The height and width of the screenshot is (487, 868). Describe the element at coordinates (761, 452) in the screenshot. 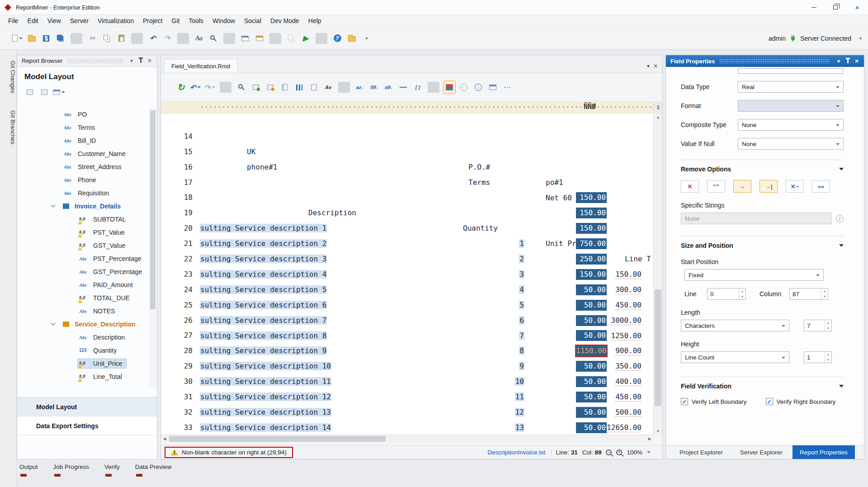

I see `explorer-tab: Server Explorer` at that location.